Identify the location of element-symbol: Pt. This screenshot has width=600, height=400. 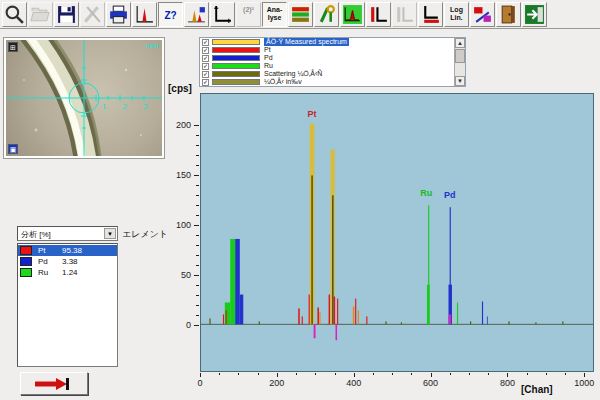
(42, 250).